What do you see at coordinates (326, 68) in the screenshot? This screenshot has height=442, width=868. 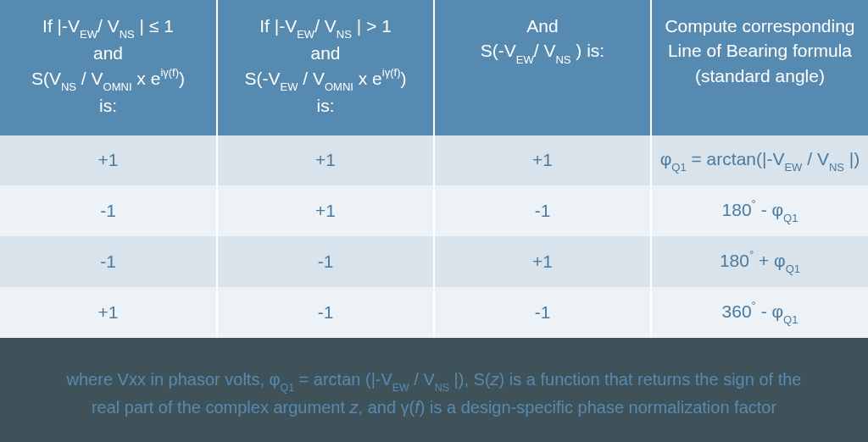 I see `header-col-2: If |-VEW/ VNS | > 1 and S(-VEW / VOMNI x…` at bounding box center [326, 68].